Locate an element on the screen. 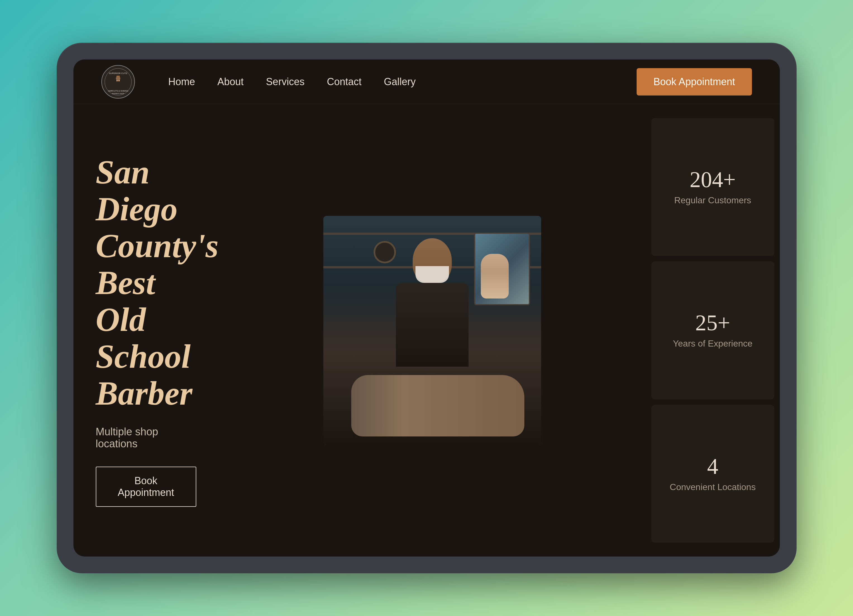 The height and width of the screenshot is (616, 853). stat-number-experience: 25+ is located at coordinates (713, 323).